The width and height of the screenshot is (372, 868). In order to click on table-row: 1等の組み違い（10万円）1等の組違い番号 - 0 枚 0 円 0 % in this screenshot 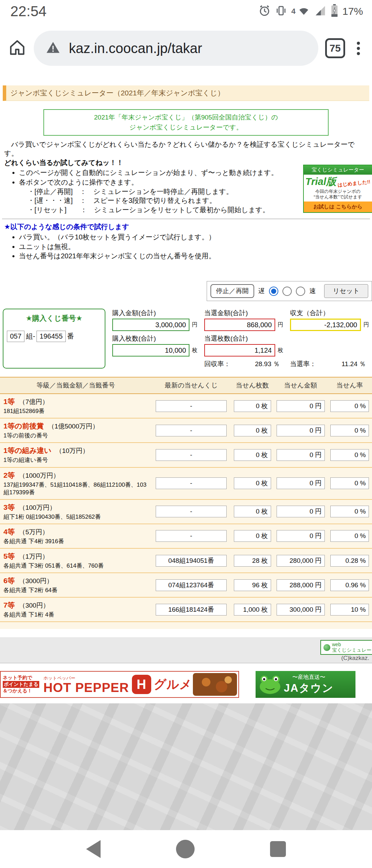, I will do `click(186, 455)`.